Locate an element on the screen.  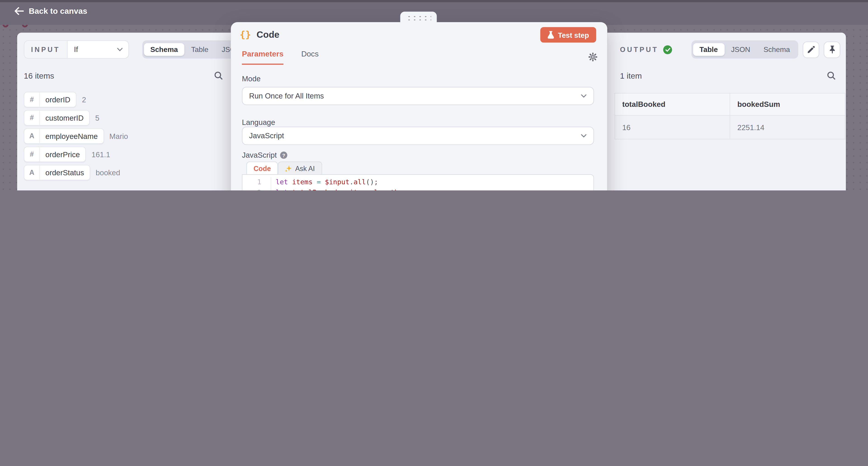
grip-dots-icon is located at coordinates (418, 17).